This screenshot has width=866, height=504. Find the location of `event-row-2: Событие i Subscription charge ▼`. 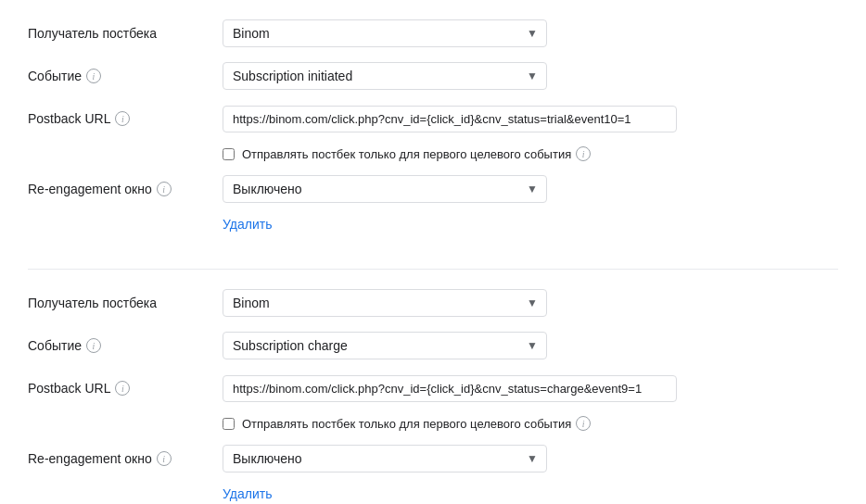

event-row-2: Событие i Subscription charge ▼ is located at coordinates (433, 346).